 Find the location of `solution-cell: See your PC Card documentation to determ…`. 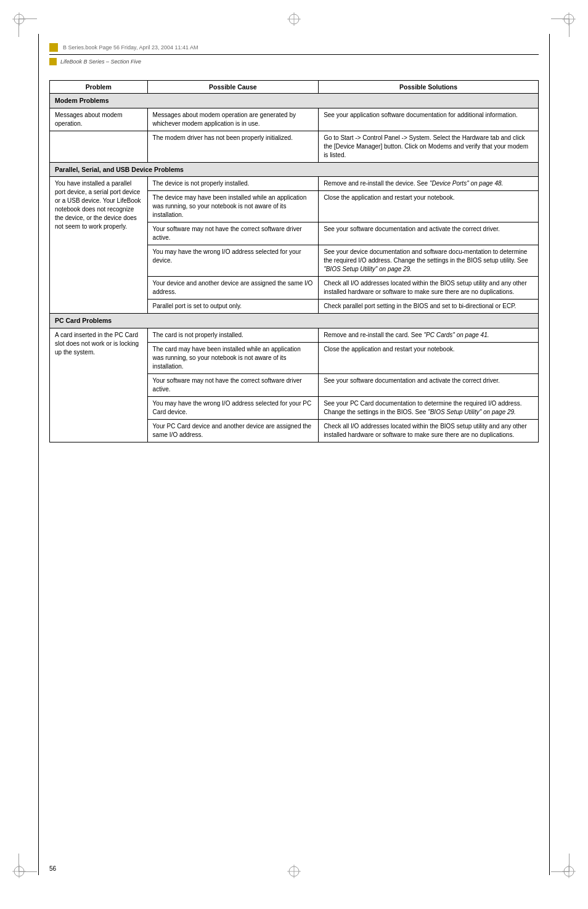

solution-cell: See your PC Card documentation to determ… is located at coordinates (429, 408).